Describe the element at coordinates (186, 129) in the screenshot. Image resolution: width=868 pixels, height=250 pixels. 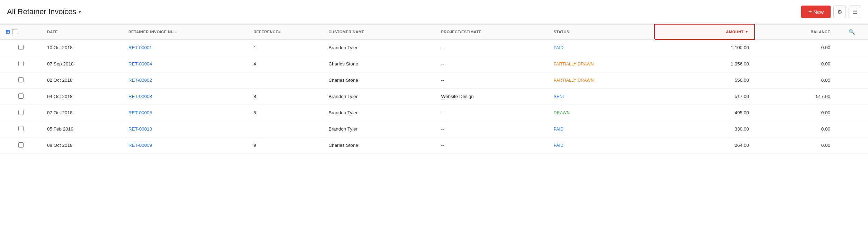
I see `row-retainer: RET-00013` at that location.